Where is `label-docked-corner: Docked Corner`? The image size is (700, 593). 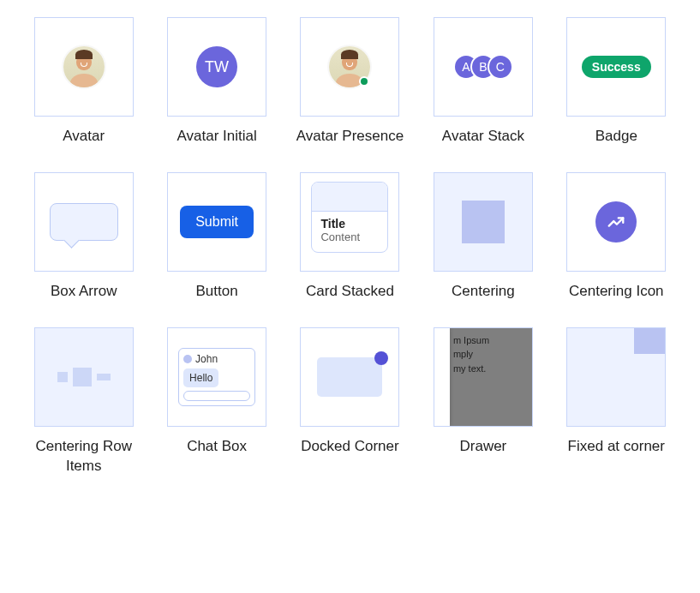
label-docked-corner: Docked Corner is located at coordinates (350, 447).